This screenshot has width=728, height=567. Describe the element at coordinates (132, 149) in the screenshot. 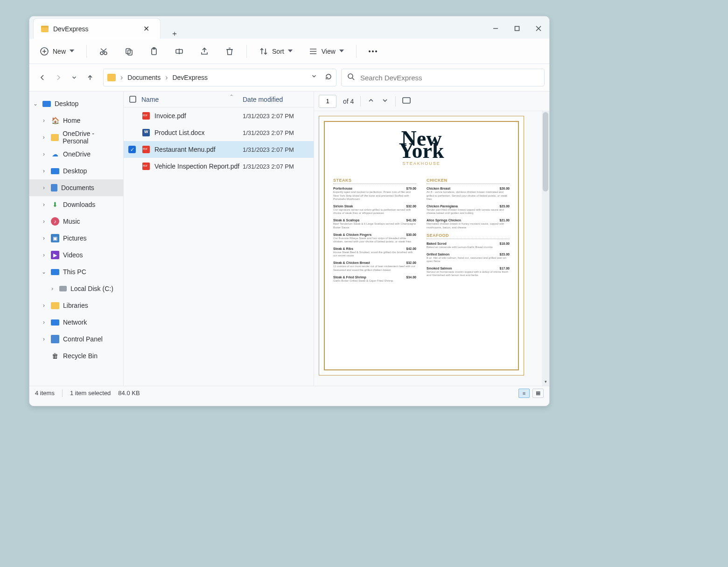

I see `checkbox-checked-icon: ✓` at that location.